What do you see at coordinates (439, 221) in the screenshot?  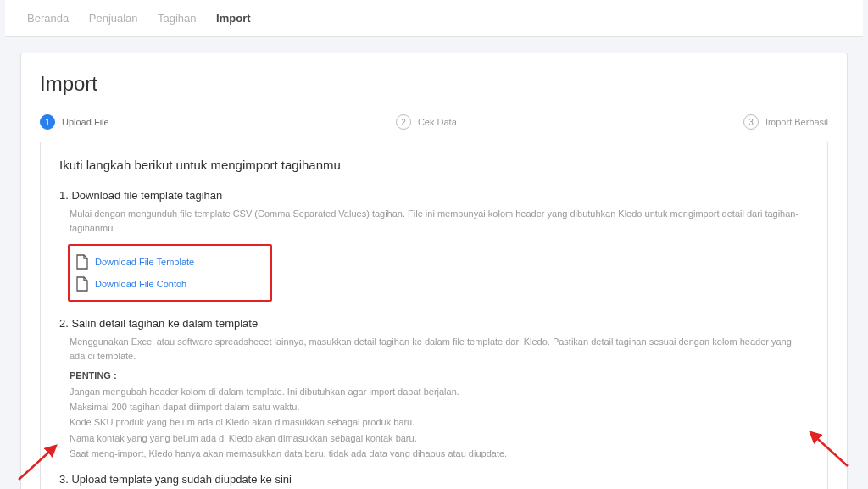 I see `section-1-text: Mulai dengan mengunduh file template CSV…` at bounding box center [439, 221].